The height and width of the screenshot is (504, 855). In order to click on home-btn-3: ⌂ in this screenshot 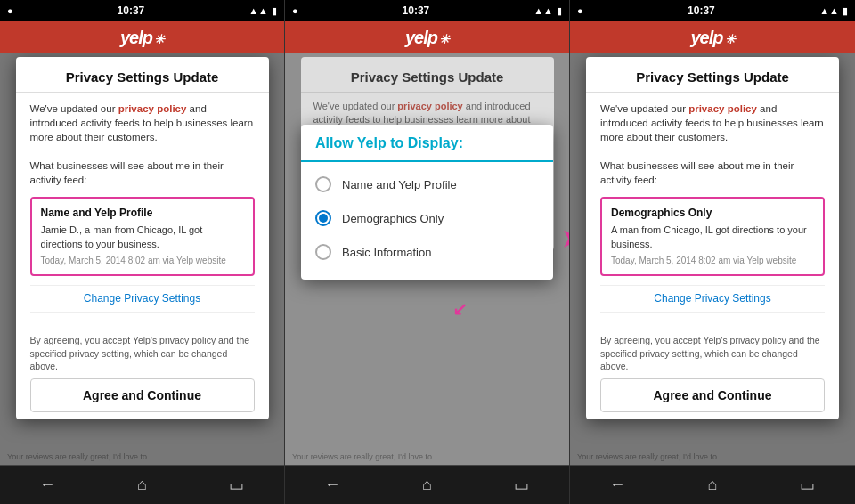, I will do `click(712, 485)`.